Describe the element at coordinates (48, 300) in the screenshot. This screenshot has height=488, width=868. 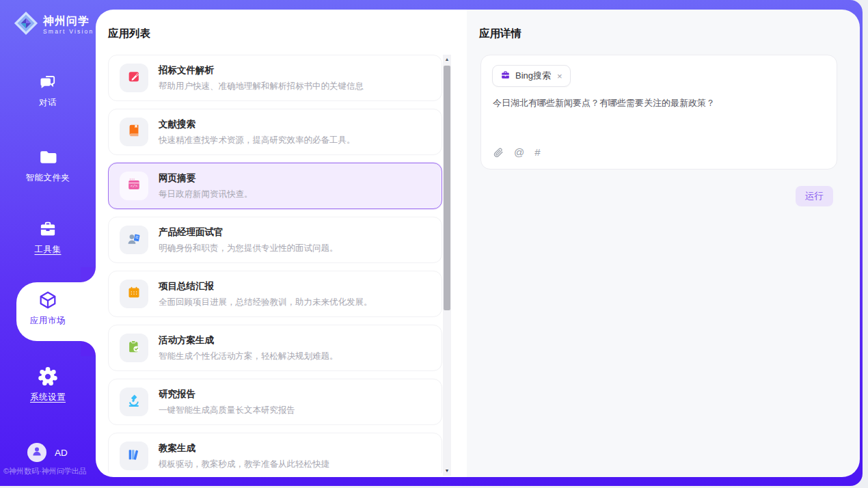
I see `cube-icon` at that location.